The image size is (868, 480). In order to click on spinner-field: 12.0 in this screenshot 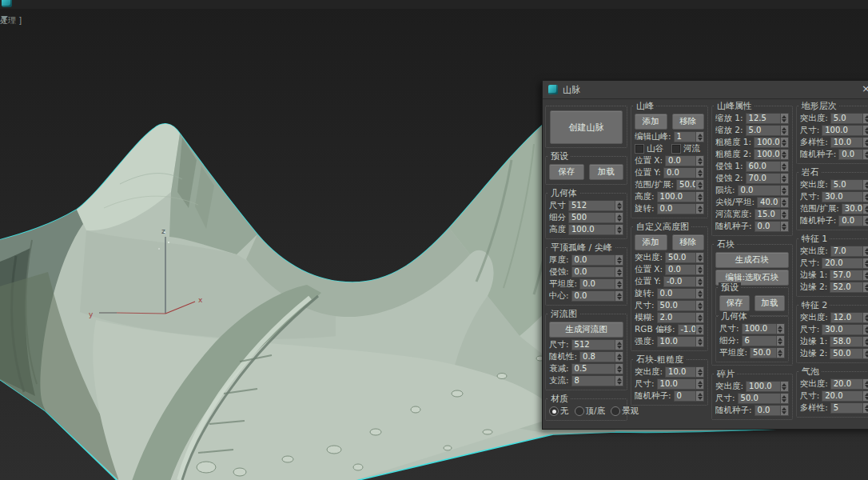, I will do `click(849, 318)`.